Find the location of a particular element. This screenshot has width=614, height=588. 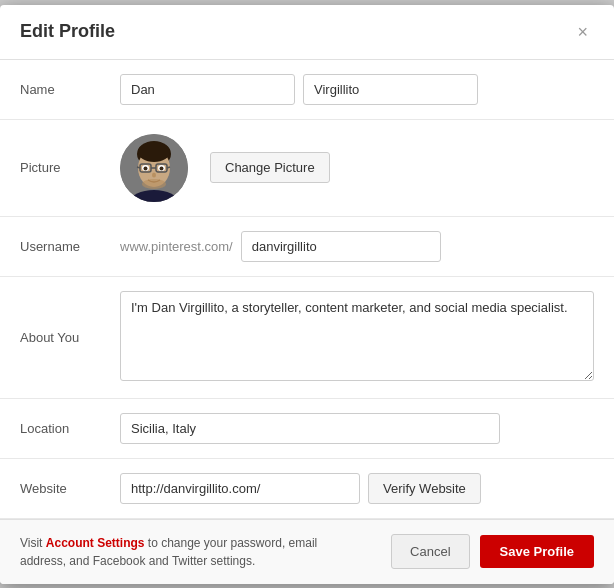

website-label: Website is located at coordinates (70, 488).